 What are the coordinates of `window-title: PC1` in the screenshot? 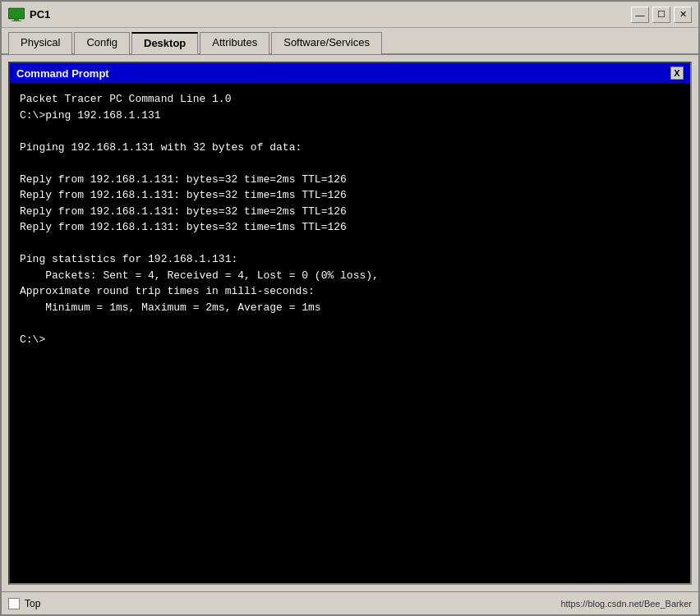 It's located at (330, 15).